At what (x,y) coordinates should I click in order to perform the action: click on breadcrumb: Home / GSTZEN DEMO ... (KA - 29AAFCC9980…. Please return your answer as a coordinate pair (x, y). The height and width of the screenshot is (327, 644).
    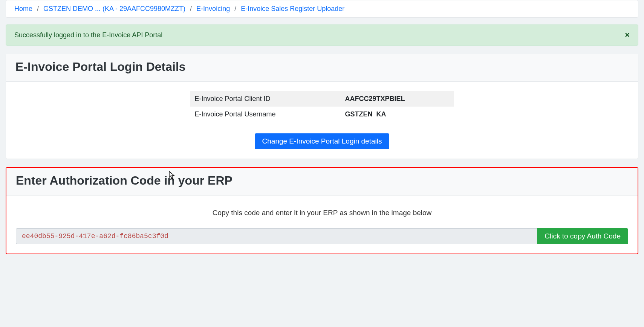
    Looking at the image, I should click on (322, 9).